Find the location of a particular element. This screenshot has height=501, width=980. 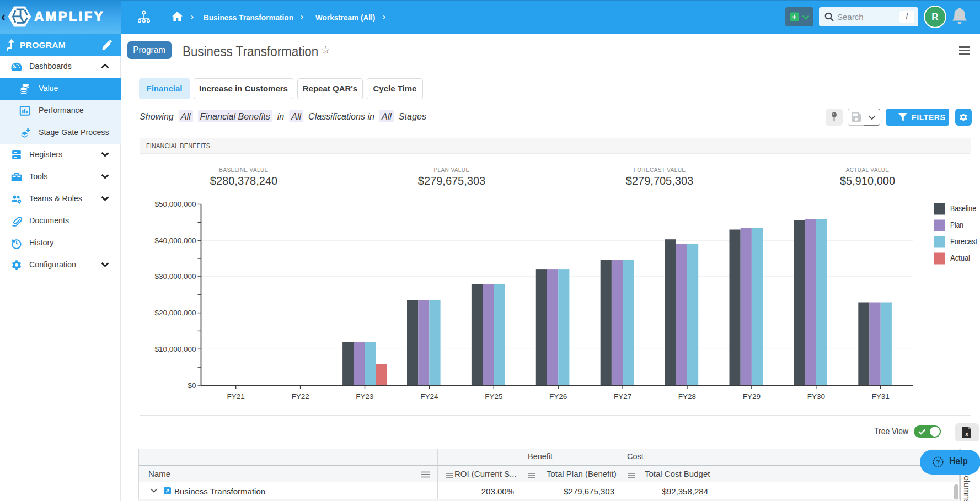

svg-text: $40,000,000 is located at coordinates (175, 240).